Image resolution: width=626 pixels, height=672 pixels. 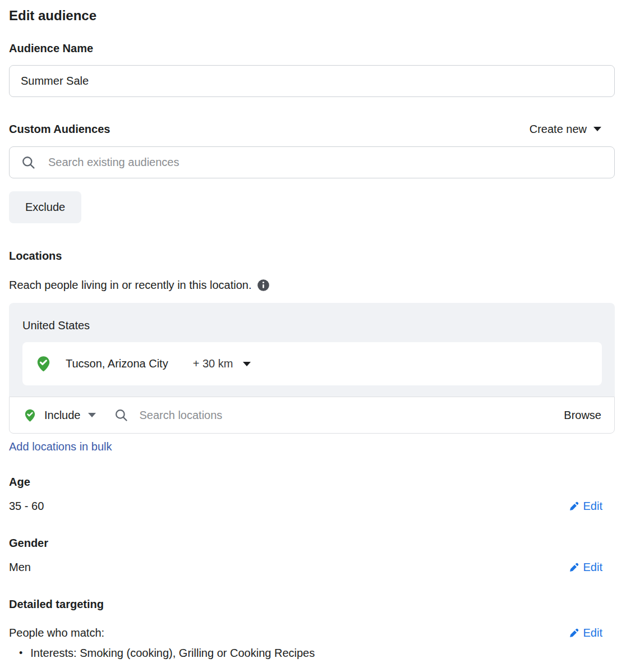 I want to click on people-who-match-label: People who match:, so click(x=57, y=633).